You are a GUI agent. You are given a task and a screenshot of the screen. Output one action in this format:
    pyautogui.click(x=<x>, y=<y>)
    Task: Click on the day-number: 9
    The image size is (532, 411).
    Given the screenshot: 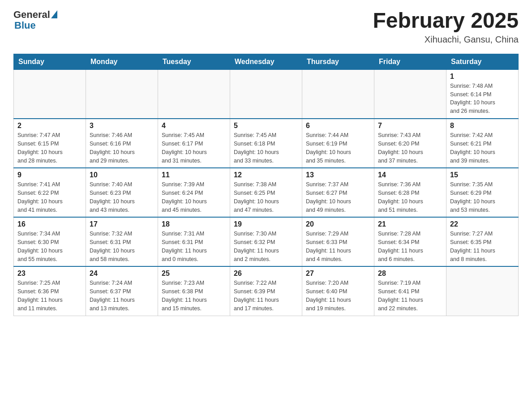 What is the action you would take?
    pyautogui.click(x=50, y=175)
    